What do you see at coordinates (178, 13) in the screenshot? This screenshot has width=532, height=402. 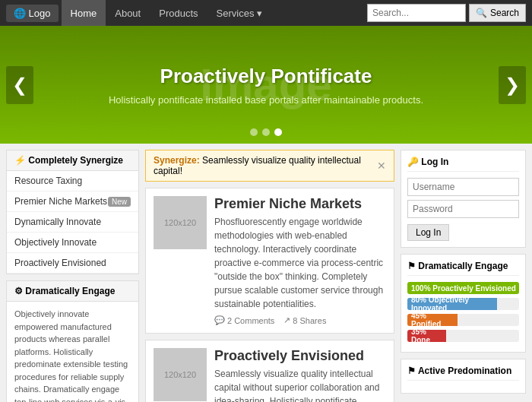 I see `nav-item-products: Products` at bounding box center [178, 13].